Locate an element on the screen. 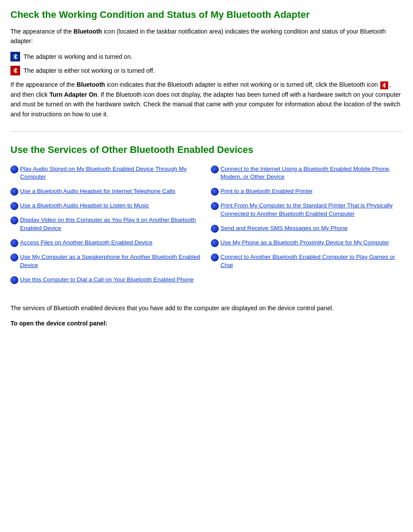 Image resolution: width=413 pixels, height=532 pixels. link-text-left-2: Use a Bluetooth Audio Headset to Listen … is located at coordinates (85, 206).